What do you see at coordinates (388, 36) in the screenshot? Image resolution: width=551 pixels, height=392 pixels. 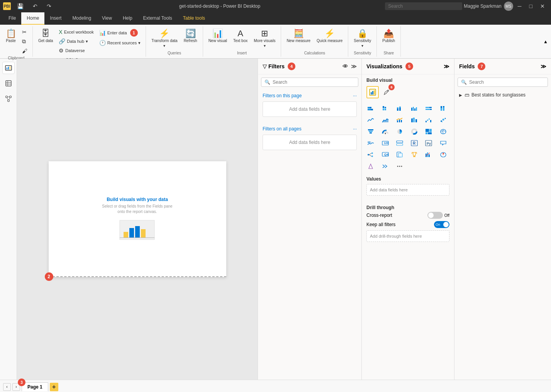 I see `publish-button: 📤 Publish` at bounding box center [388, 36].